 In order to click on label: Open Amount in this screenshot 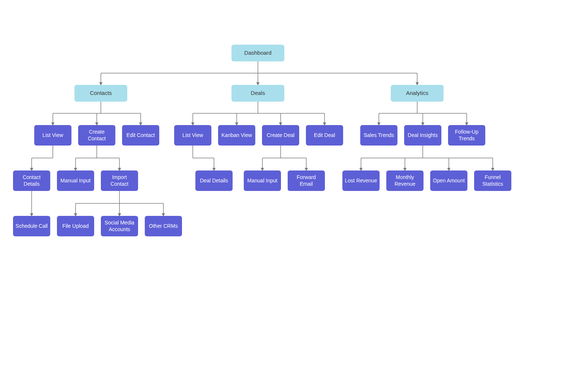, I will do `click(449, 181)`.